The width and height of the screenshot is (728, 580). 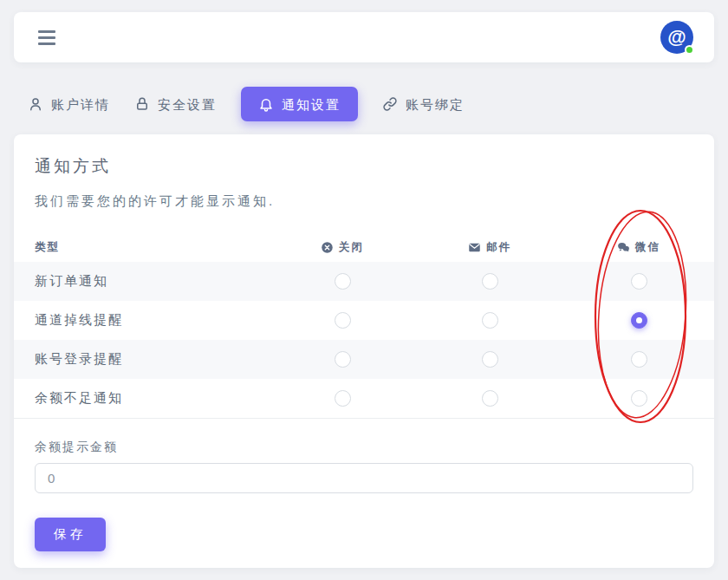 What do you see at coordinates (47, 38) in the screenshot?
I see `menu-toggle-button` at bounding box center [47, 38].